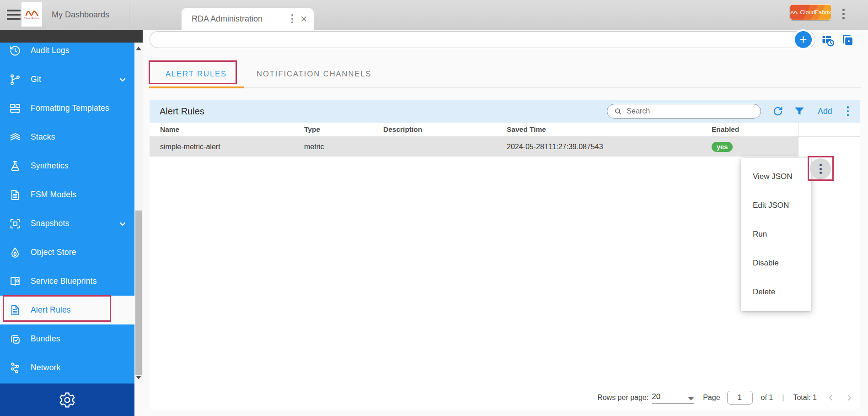 The width and height of the screenshot is (868, 416). I want to click on pagination: Rows per page: 20 Page of 1 | Total: 1, so click(725, 398).